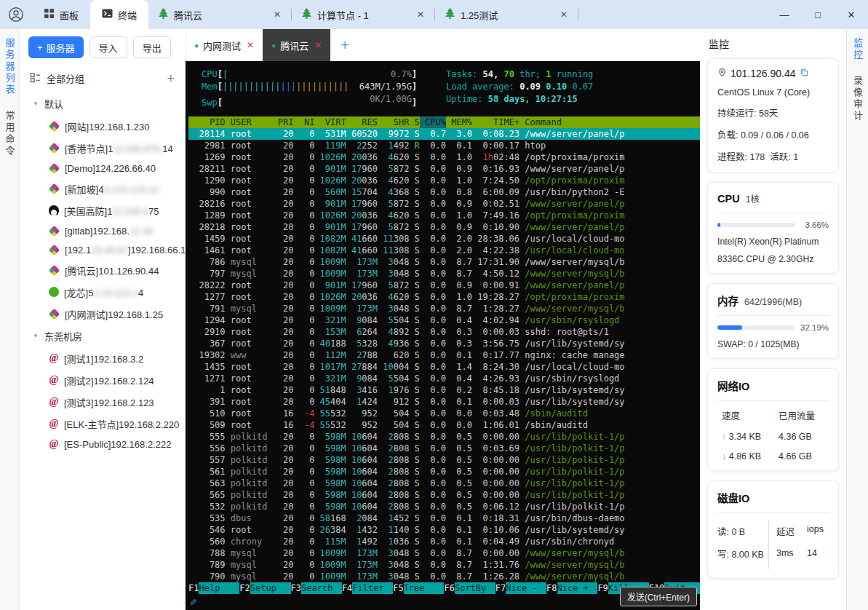 The width and height of the screenshot is (868, 610). I want to click on tab-terminal: 终端, so click(119, 15).